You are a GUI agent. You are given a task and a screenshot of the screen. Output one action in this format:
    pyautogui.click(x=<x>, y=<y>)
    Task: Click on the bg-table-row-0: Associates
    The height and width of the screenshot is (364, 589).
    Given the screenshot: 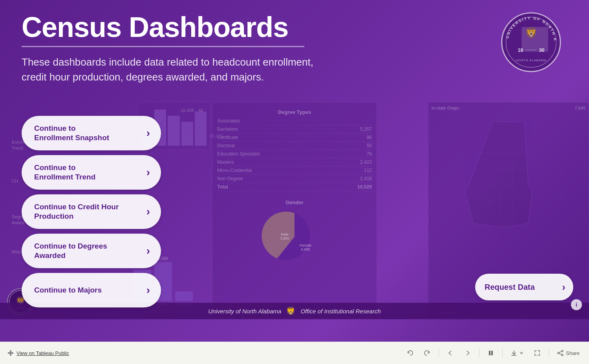 What is the action you would take?
    pyautogui.click(x=294, y=121)
    